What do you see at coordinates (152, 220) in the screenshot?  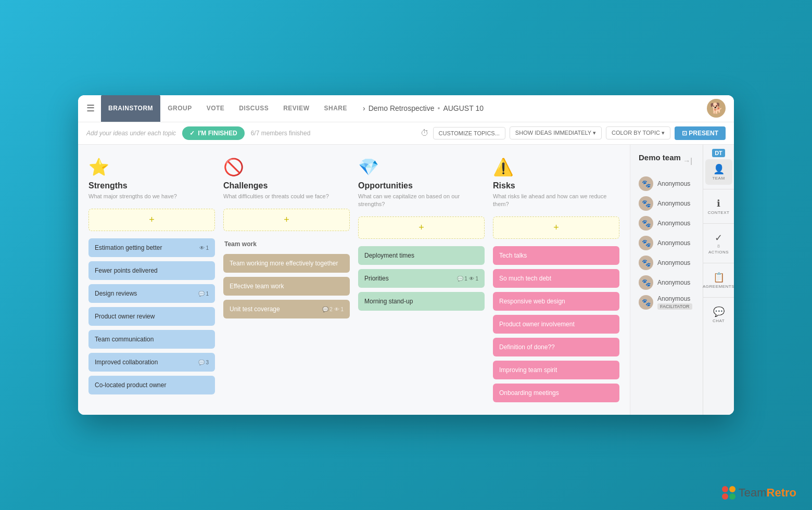 I see `add-card-button-strengths: +` at bounding box center [152, 220].